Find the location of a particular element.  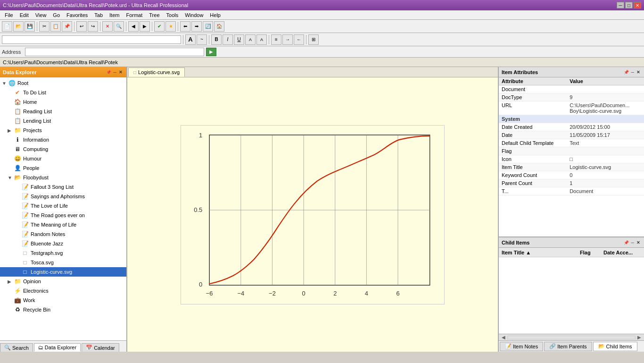

text-size-large: A is located at coordinates (190, 40).